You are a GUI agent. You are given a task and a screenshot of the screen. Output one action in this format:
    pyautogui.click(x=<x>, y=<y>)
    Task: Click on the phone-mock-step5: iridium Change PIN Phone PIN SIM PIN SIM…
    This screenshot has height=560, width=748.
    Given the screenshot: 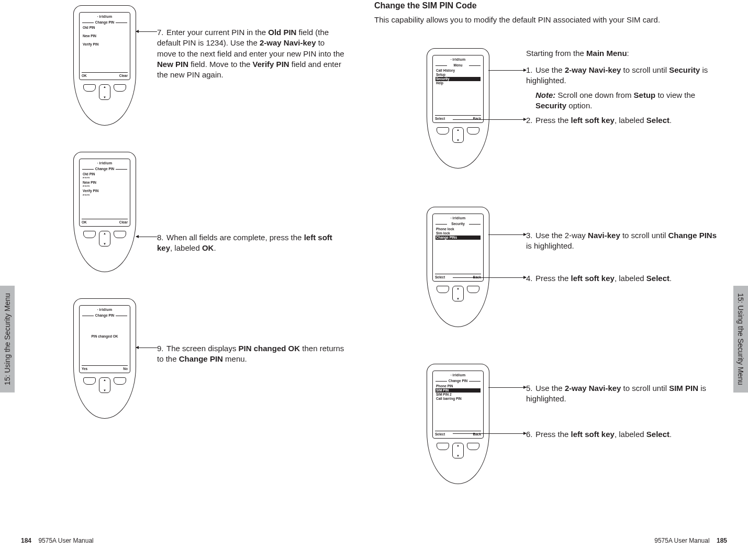 What is the action you would take?
    pyautogui.click(x=458, y=424)
    